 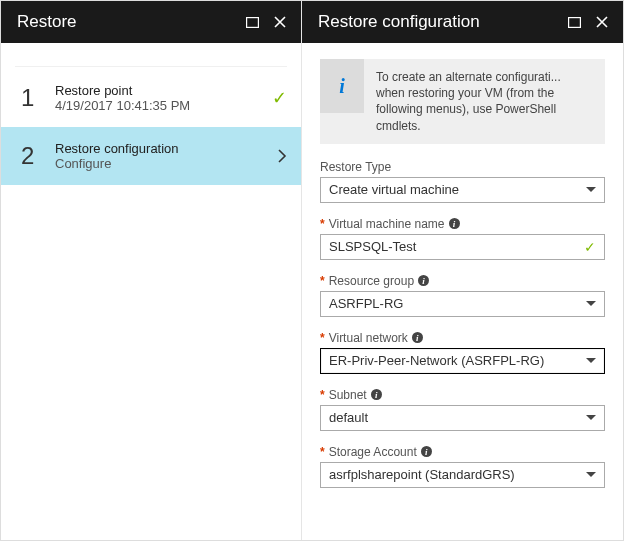 I want to click on info-icon: i, so click(x=342, y=86).